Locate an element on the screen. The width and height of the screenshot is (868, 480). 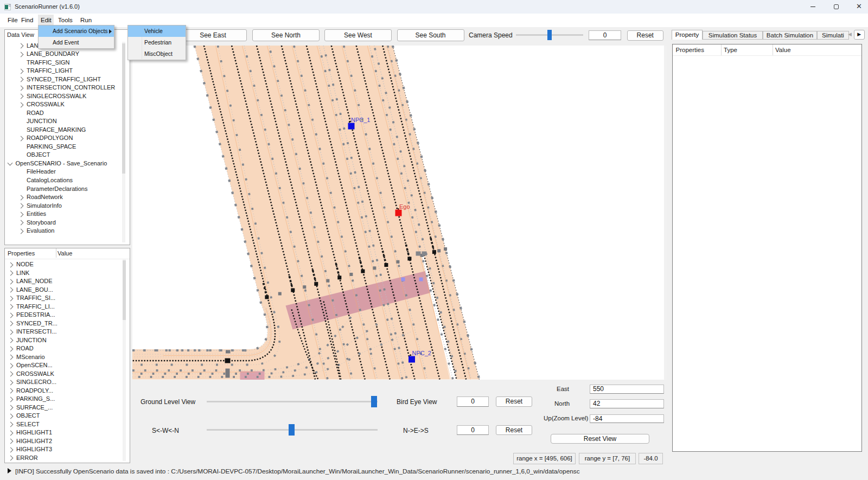
svg-text: Ego is located at coordinates (405, 206).